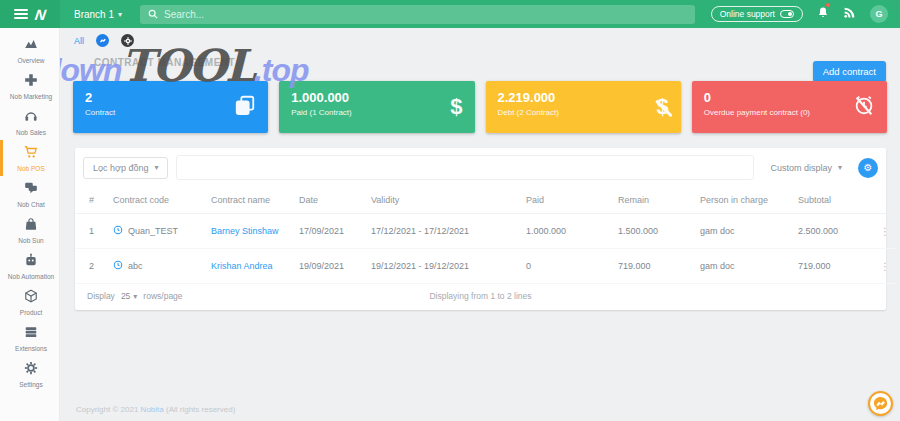  What do you see at coordinates (242, 266) in the screenshot?
I see `contract-name-link: Krishan Andrea` at bounding box center [242, 266].